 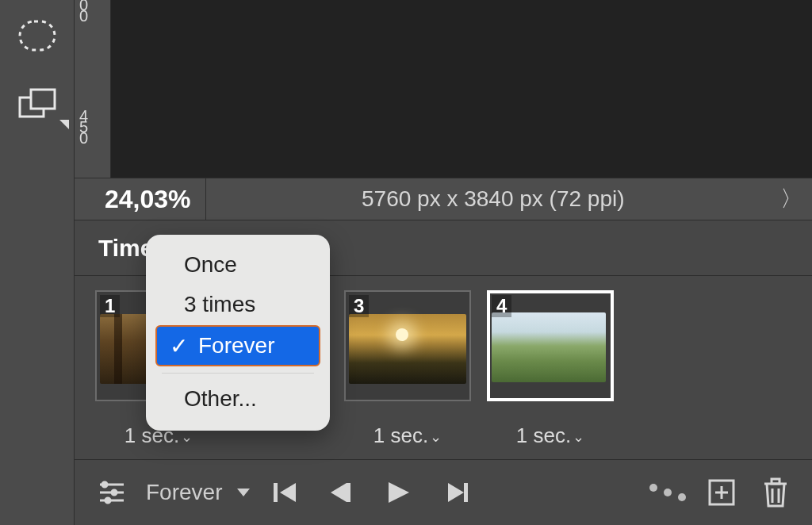 I want to click on vertical-ruler: 0 0 0 0 4 5 0, so click(x=93, y=89).